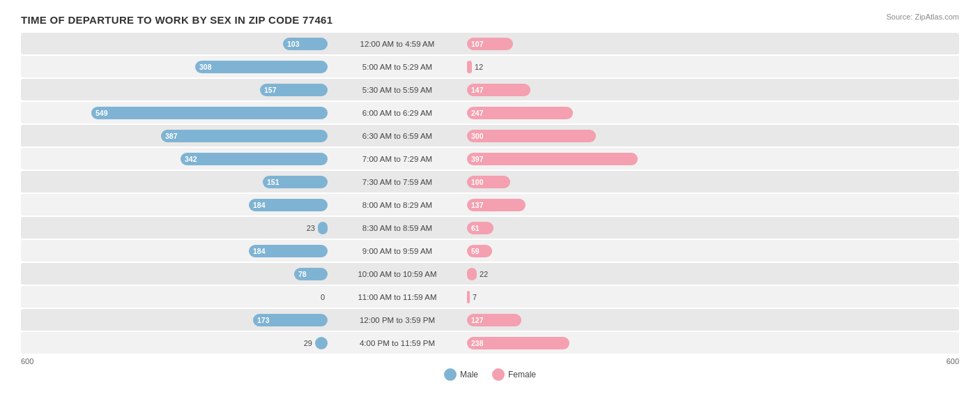 The image size is (980, 415). What do you see at coordinates (270, 90) in the screenshot?
I see `male-value-inside: 157` at bounding box center [270, 90].